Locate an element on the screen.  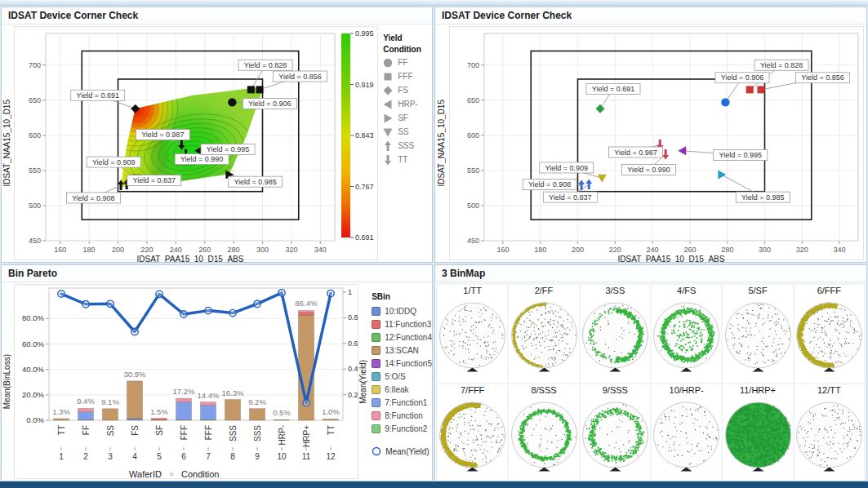
condition-tick-label: SSS is located at coordinates (232, 433).